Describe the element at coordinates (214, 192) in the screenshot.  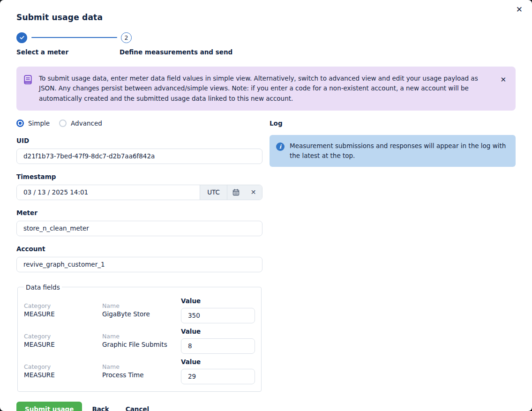
I see `timezone-selector: UTC` at that location.